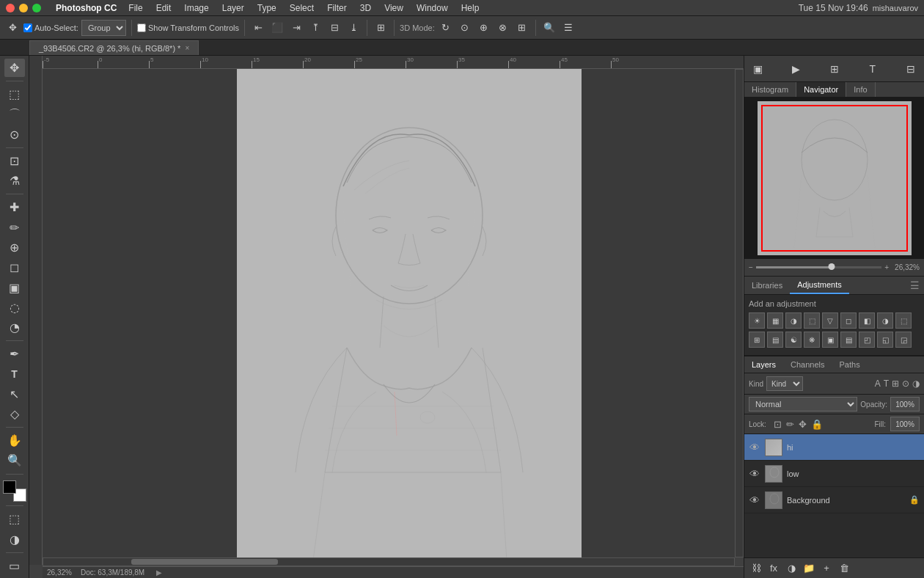 Image resolution: width=924 pixels, height=578 pixels. What do you see at coordinates (10, 8) in the screenshot?
I see `close-button` at bounding box center [10, 8].